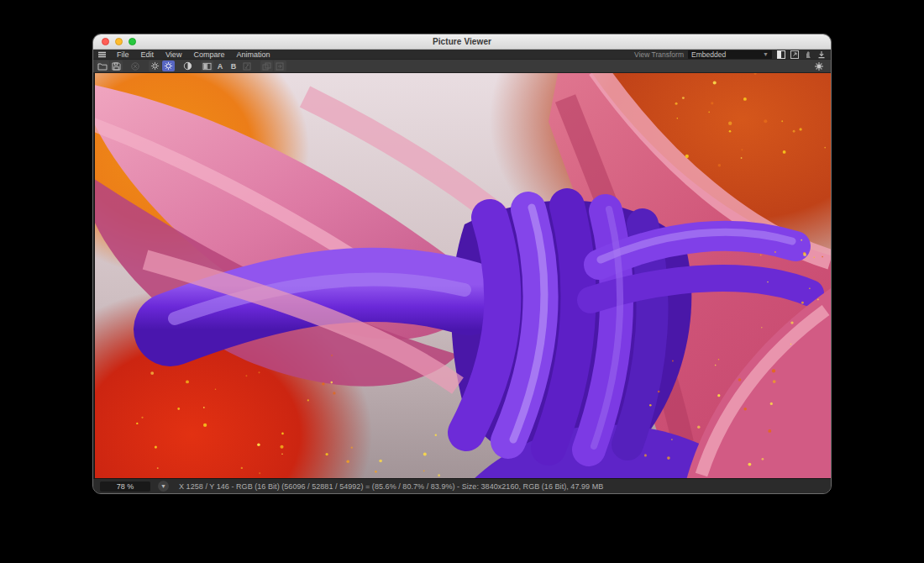  What do you see at coordinates (462, 42) in the screenshot?
I see `window-title: Picture Viewer` at bounding box center [462, 42].